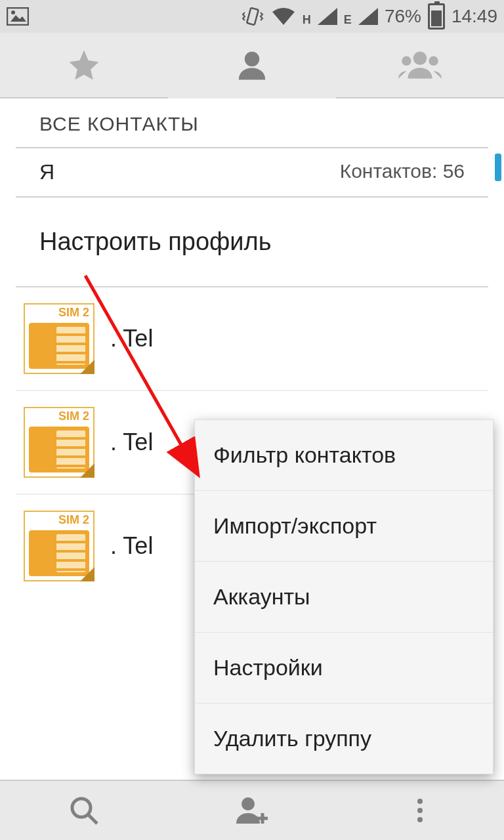  What do you see at coordinates (344, 597) in the screenshot?
I see `menu-item-accounts: Аккаунты` at bounding box center [344, 597].